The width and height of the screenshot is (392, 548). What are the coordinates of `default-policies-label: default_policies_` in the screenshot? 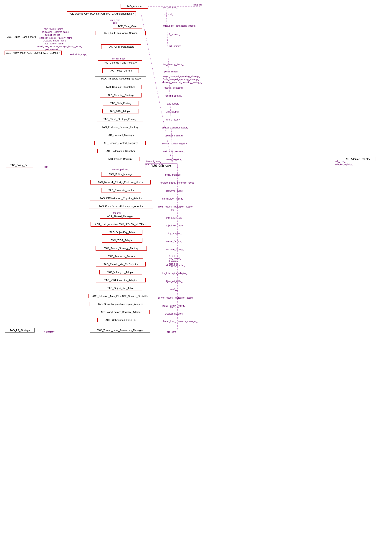 It's located at (121, 170).